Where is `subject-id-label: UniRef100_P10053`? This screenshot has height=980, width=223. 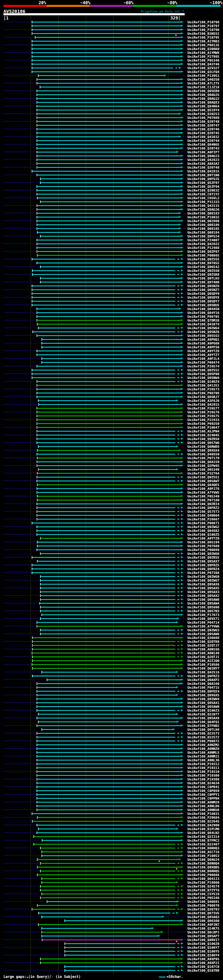 subject-id-label: UniRef100_P10053 is located at coordinates (204, 856).